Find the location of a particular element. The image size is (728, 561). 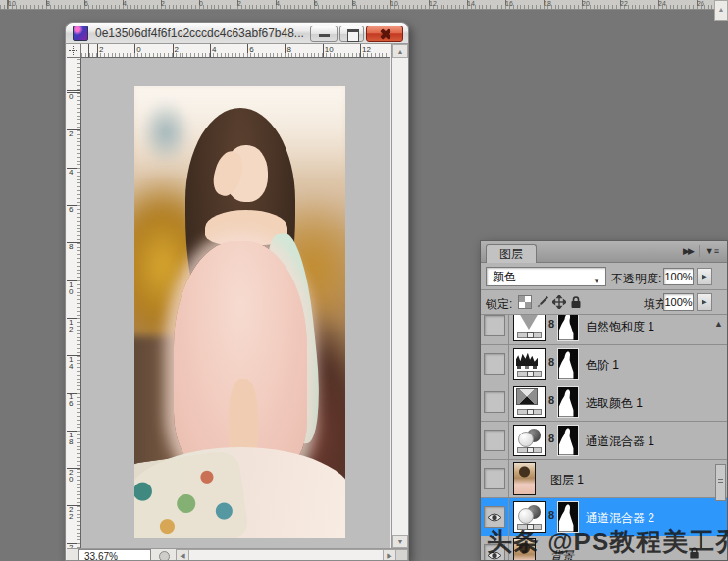

maximize-button is located at coordinates (351, 33).